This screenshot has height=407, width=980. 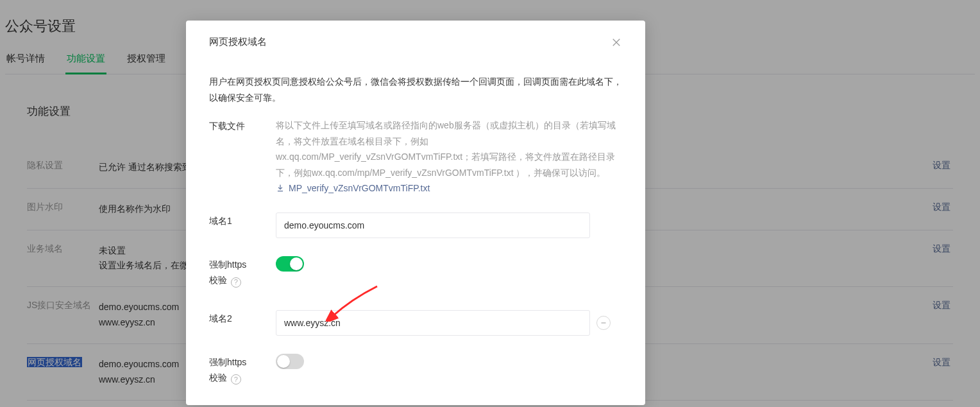 I want to click on close-icon, so click(x=616, y=42).